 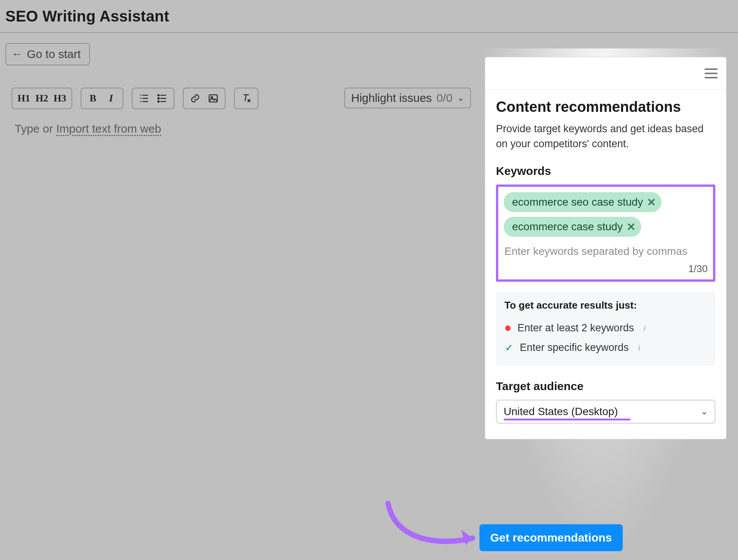 What do you see at coordinates (213, 98) in the screenshot?
I see `image-icon` at bounding box center [213, 98].